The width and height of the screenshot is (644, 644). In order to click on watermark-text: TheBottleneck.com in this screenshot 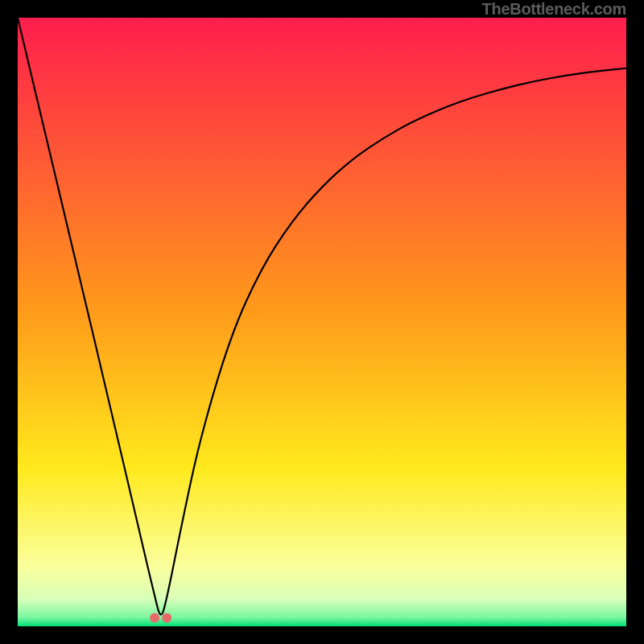, I will do `click(554, 10)`.